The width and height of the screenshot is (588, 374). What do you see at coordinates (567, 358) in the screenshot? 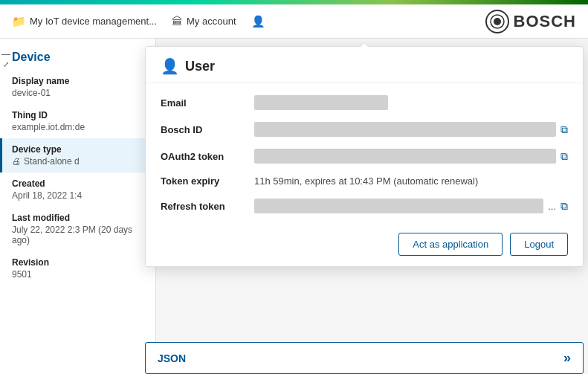
I see `json-expand-icon: »` at bounding box center [567, 358].